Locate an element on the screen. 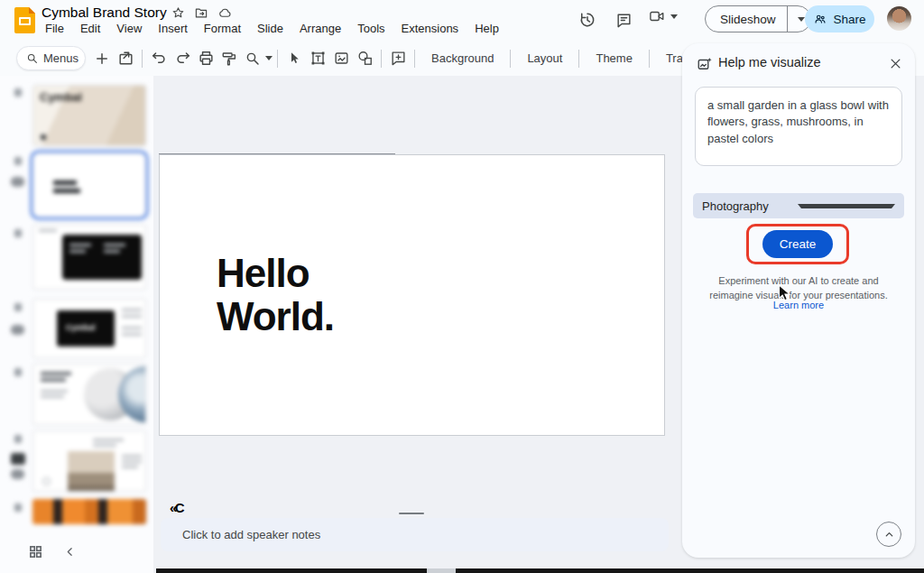  scroll-to-top-button is located at coordinates (889, 534).